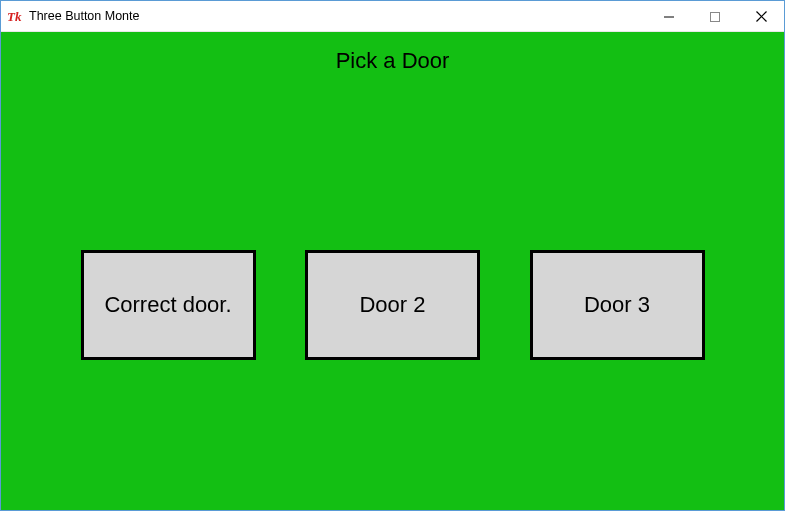 Image resolution: width=785 pixels, height=511 pixels. What do you see at coordinates (392, 16) in the screenshot?
I see `titlebar: Tk Three Button Monte` at bounding box center [392, 16].